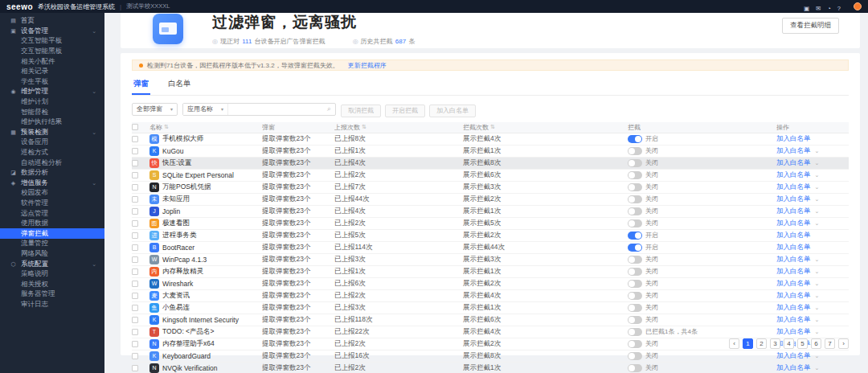  What do you see at coordinates (52, 133) in the screenshot?
I see `sidebar-item-预装检测: ▦预装检测⌄` at bounding box center [52, 133].